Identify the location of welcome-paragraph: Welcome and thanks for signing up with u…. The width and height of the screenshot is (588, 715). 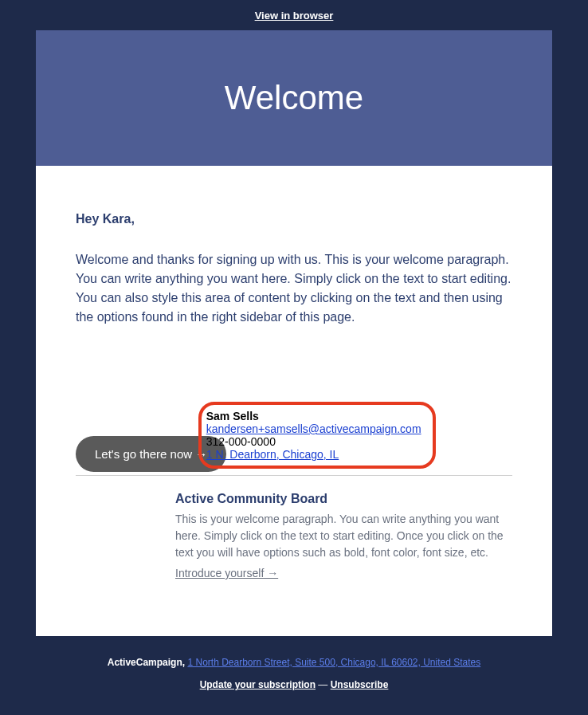
(294, 289).